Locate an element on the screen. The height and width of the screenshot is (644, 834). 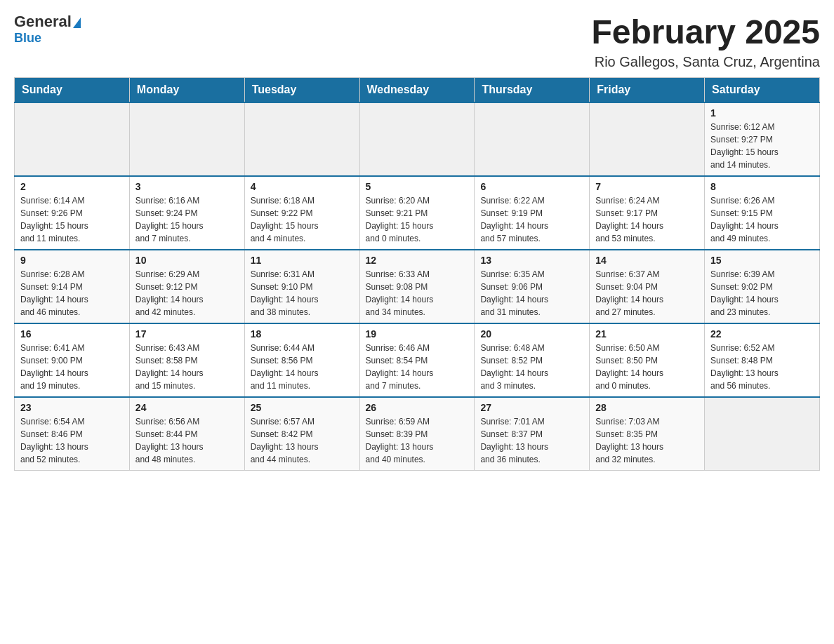
calendar-cell: 24Sunrise: 6:56 AM Sunset: 8:44 PM Dayli… is located at coordinates (187, 434).